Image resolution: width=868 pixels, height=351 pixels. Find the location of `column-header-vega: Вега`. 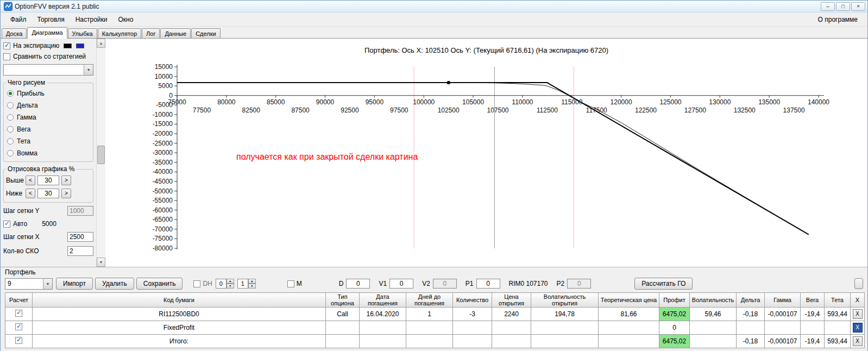

column-header-vega: Вега is located at coordinates (813, 300).